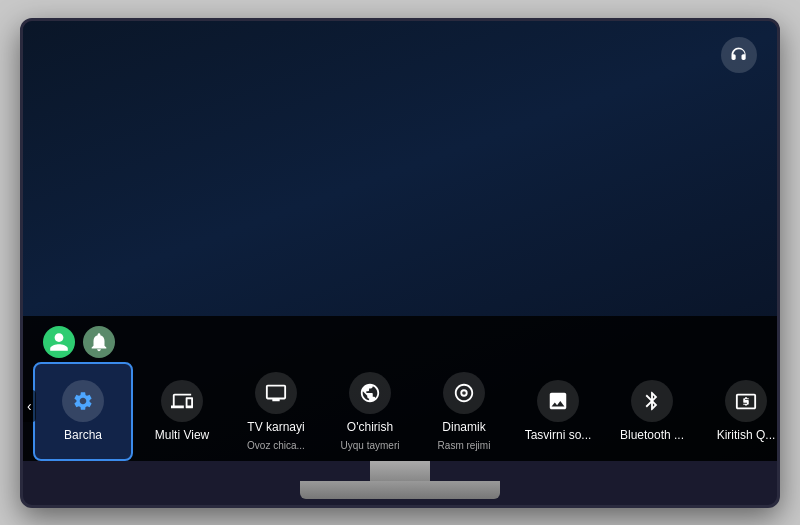  Describe the element at coordinates (464, 412) in the screenshot. I see `menu-item-dinamik: Dinamik Rasm rejimi` at that location.